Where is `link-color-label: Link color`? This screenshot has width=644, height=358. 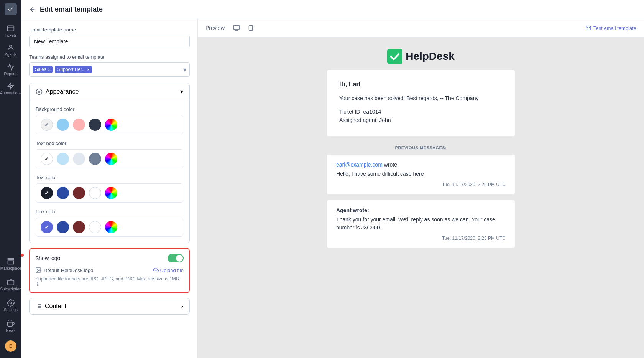 link-color-label: Link color is located at coordinates (110, 212).